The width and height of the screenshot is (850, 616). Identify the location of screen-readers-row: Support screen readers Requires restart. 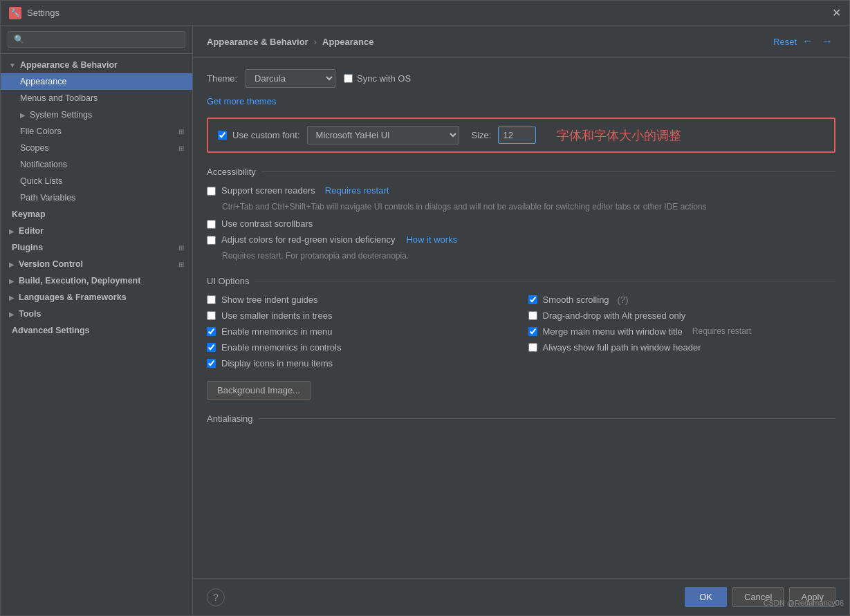
(521, 191).